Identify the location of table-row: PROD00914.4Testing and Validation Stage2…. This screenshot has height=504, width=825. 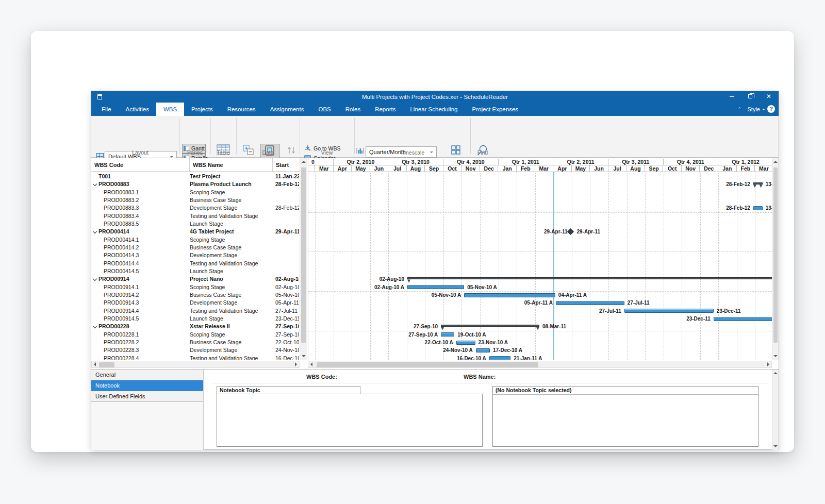
(195, 311).